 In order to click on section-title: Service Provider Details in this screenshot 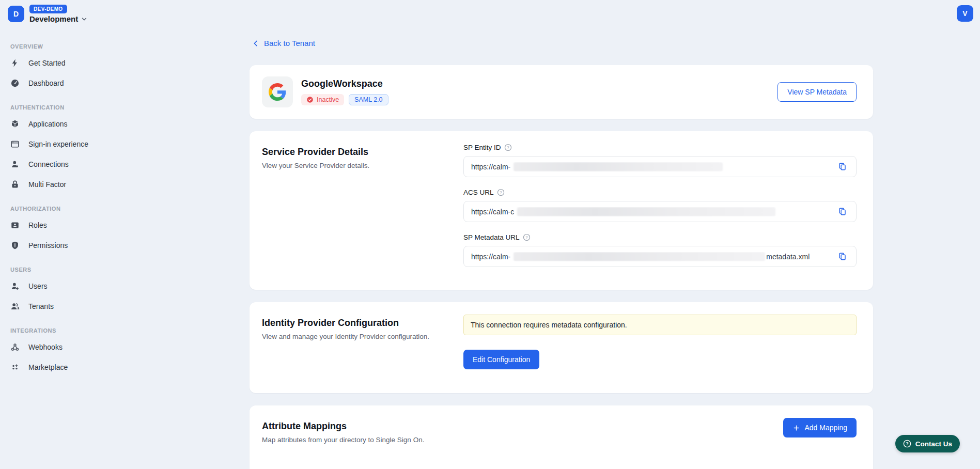, I will do `click(363, 152)`.